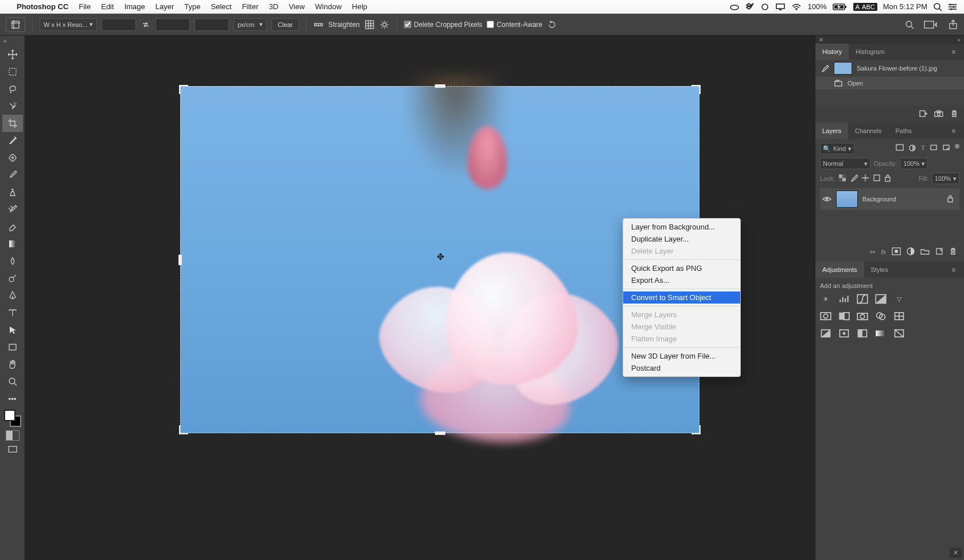 The height and width of the screenshot is (560, 964). I want to click on control-center-icon, so click(953, 7).